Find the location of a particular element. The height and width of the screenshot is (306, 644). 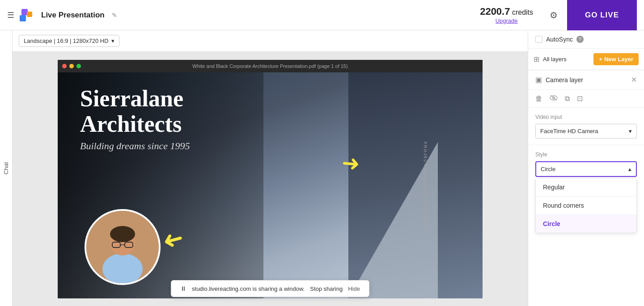

left-sidebar: Chat is located at coordinates (6, 168).